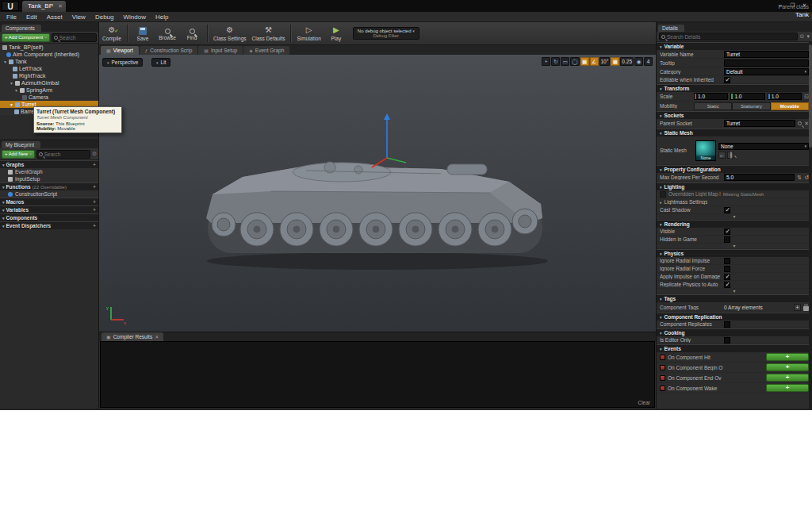 The height and width of the screenshot is (522, 812). Describe the element at coordinates (168, 51) in the screenshot. I see `tab-construction-script: ƒConstruction Scrip` at that location.